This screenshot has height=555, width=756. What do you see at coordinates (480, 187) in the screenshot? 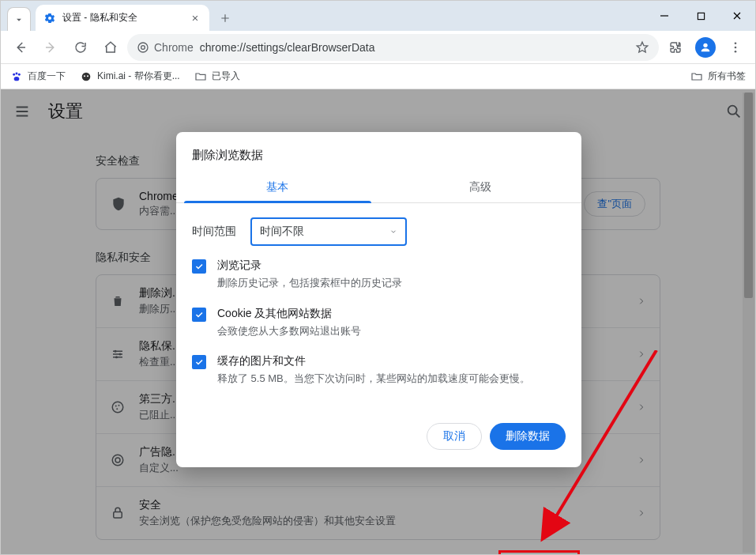
I see `tab-advanced: 高级` at bounding box center [480, 187].